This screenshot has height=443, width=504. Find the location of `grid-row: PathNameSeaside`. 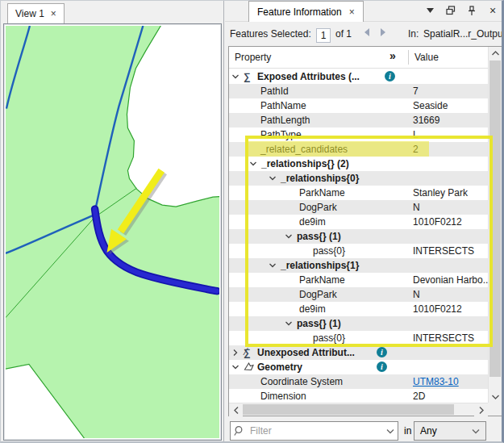

grid-row: PathNameSeaside is located at coordinates (358, 106).